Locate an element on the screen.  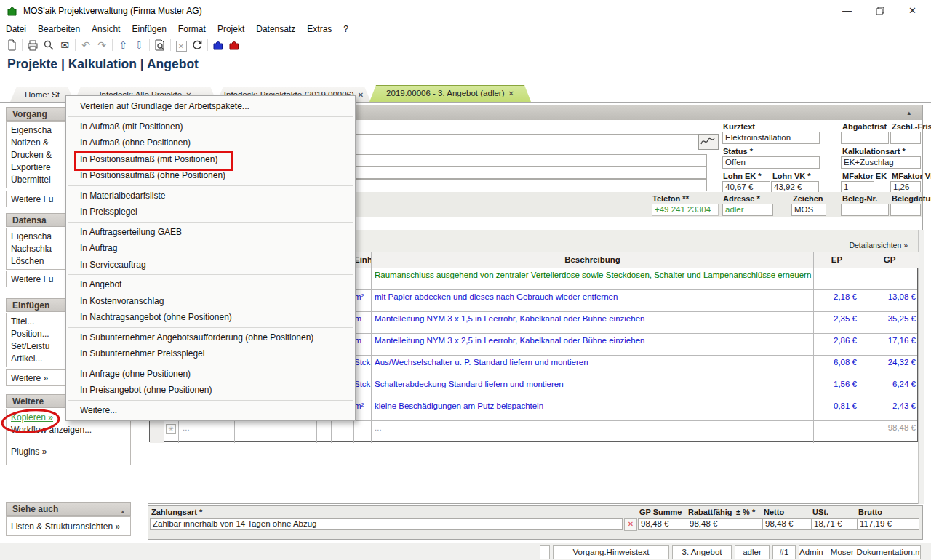
status-cell-hinweistext: Vorgang.Hinweistext is located at coordinates (611, 553).